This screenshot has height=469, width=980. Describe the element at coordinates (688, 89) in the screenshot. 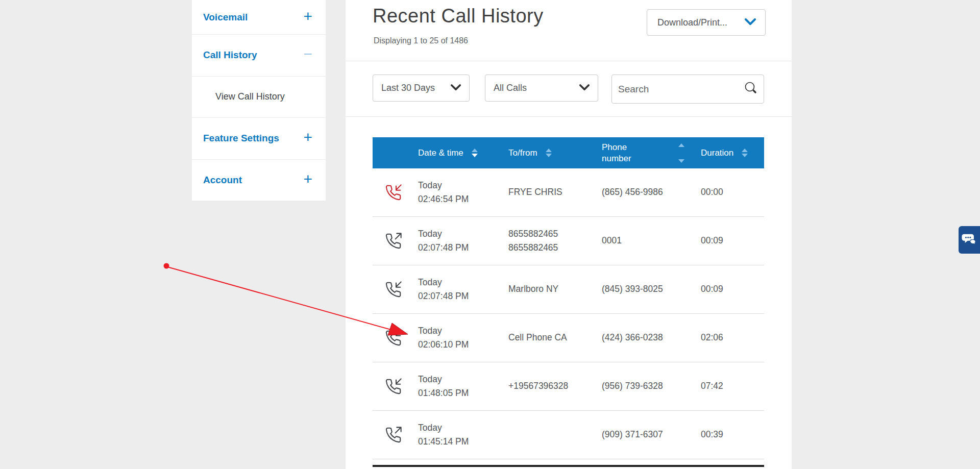

I see `search-box` at that location.